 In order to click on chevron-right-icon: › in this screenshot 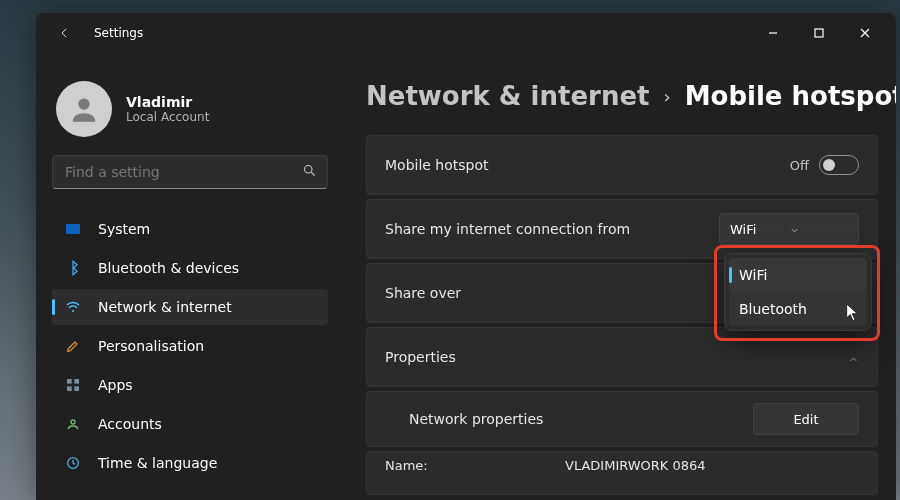, I will do `click(666, 96)`.